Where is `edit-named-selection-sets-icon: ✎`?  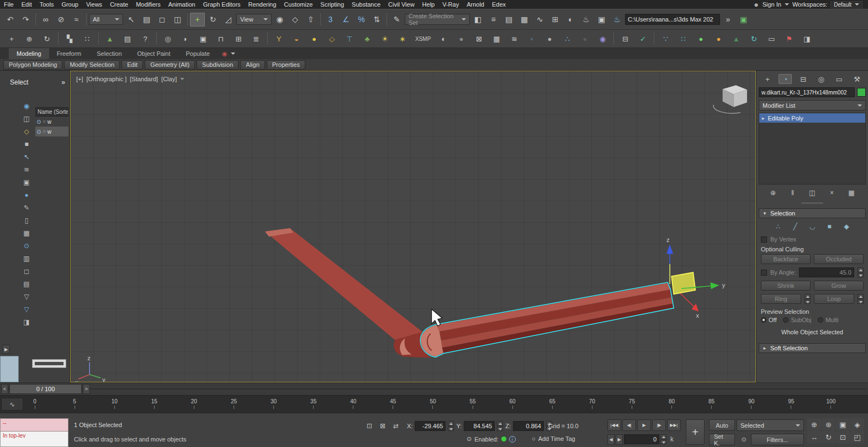 edit-named-selection-sets-icon: ✎ is located at coordinates (396, 20).